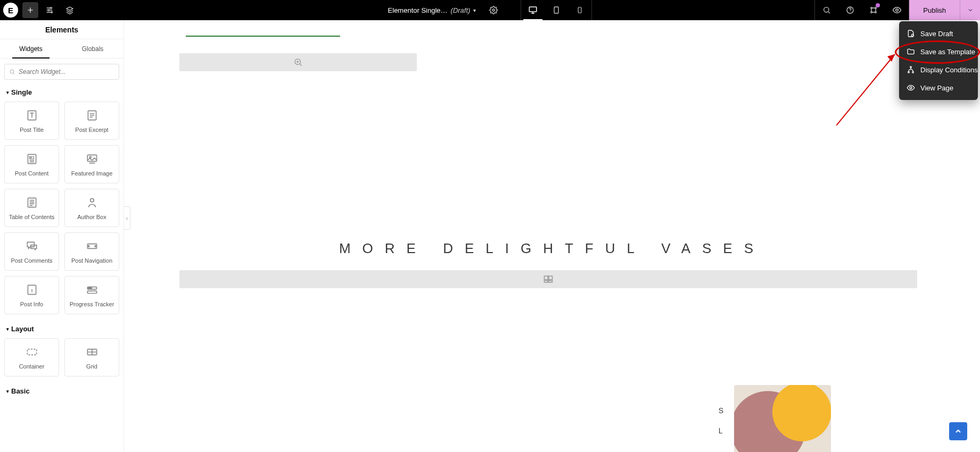  Describe the element at coordinates (32, 252) in the screenshot. I see `widget-post-comments: Post Comments` at that location.